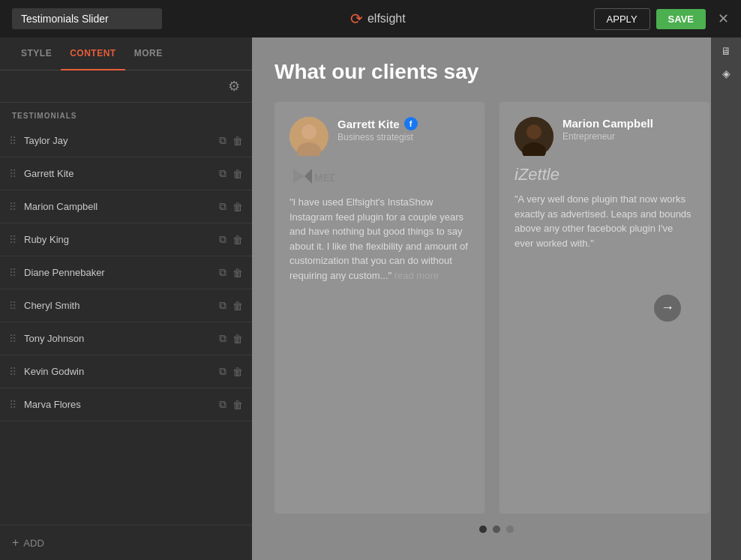  What do you see at coordinates (126, 306) in the screenshot?
I see `list-item: ⠿ Cheryl Smith ⧉ 🗑` at bounding box center [126, 306].